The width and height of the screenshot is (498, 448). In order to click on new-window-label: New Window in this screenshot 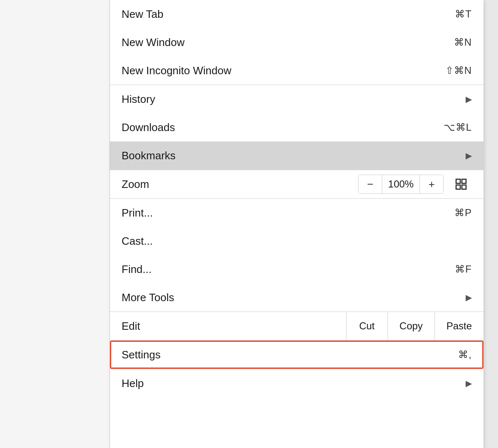, I will do `click(153, 42)`.